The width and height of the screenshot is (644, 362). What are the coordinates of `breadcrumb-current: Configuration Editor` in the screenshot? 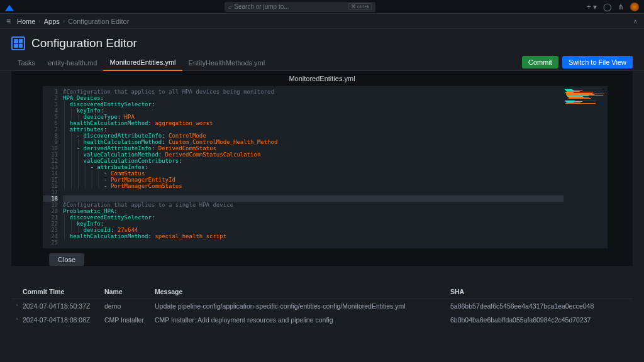 It's located at (98, 21).